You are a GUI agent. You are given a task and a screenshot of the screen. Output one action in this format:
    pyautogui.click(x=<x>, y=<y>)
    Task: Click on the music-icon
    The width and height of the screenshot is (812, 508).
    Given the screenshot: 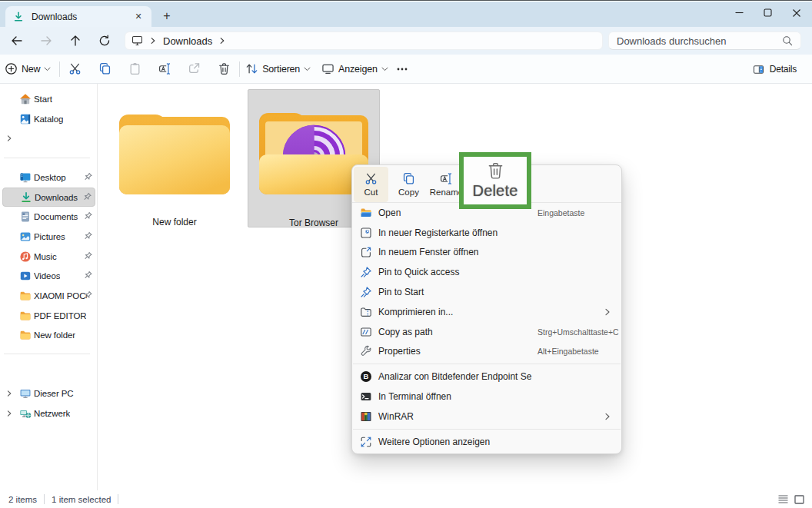 What is the action you would take?
    pyautogui.click(x=25, y=257)
    